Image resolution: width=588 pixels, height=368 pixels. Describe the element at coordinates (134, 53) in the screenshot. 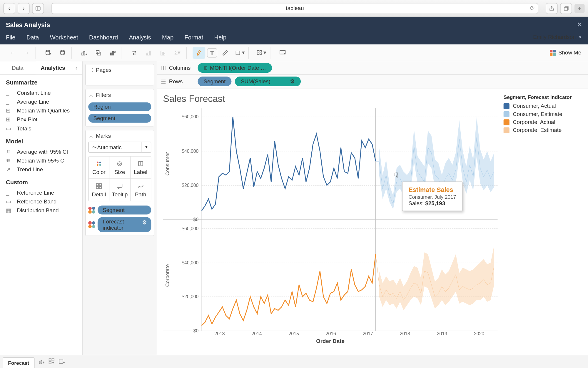

I see `swap-icon` at that location.